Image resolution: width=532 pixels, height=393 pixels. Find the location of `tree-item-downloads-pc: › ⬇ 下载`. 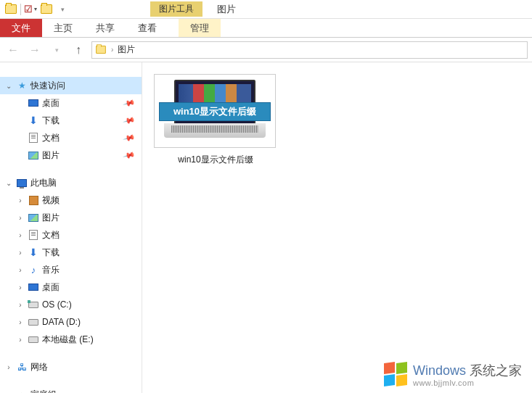

tree-item-downloads-pc: › ⬇ 下载 is located at coordinates (71, 252).